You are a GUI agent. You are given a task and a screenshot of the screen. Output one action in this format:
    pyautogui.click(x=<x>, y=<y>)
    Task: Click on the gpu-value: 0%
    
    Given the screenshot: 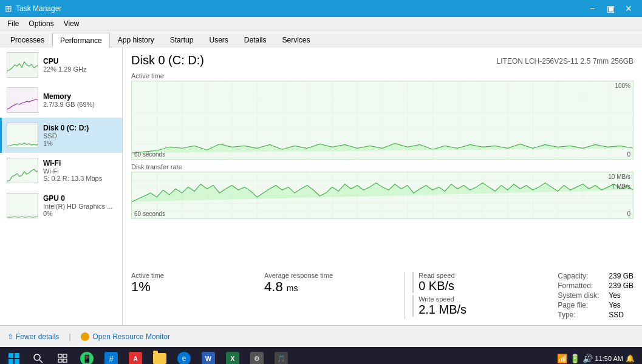 What is the action you would take?
    pyautogui.click(x=80, y=214)
    